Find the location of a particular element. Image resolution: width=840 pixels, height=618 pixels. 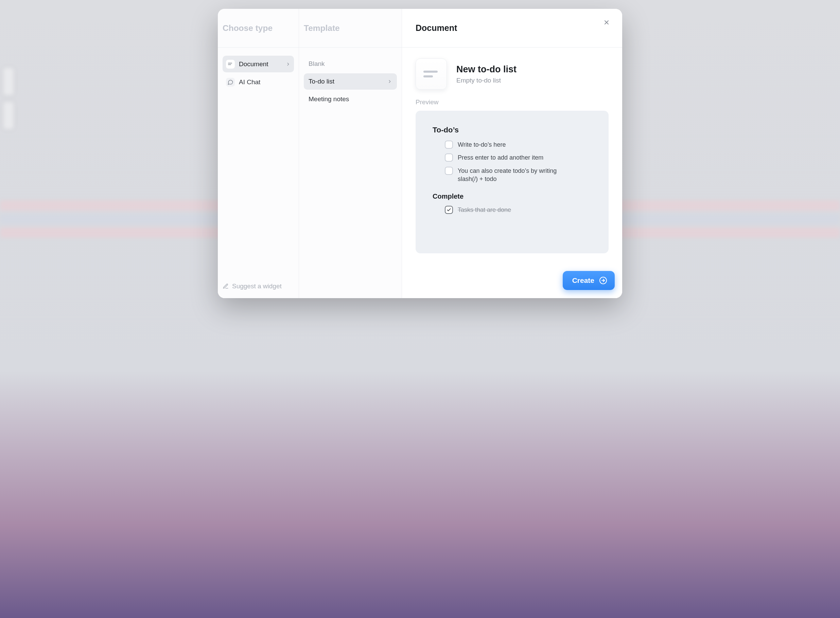

create-button: Create is located at coordinates (588, 281).